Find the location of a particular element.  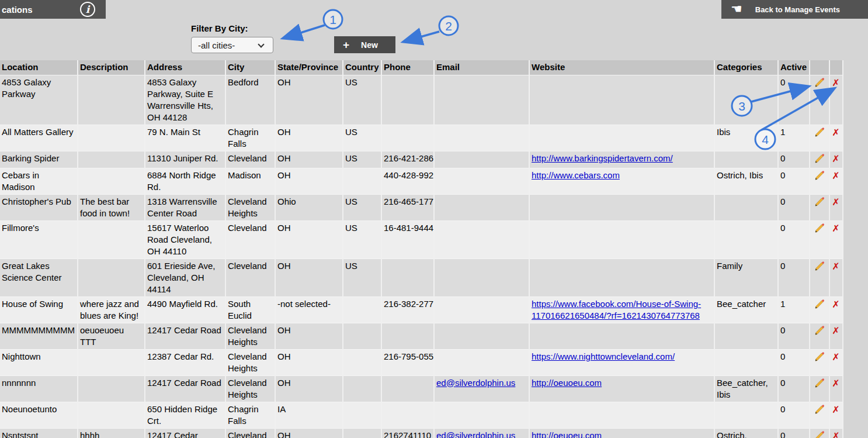

column-header: Email is located at coordinates (481, 68).